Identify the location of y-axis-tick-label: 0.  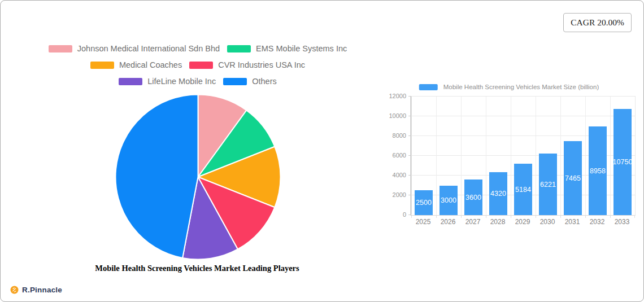
(392, 215).